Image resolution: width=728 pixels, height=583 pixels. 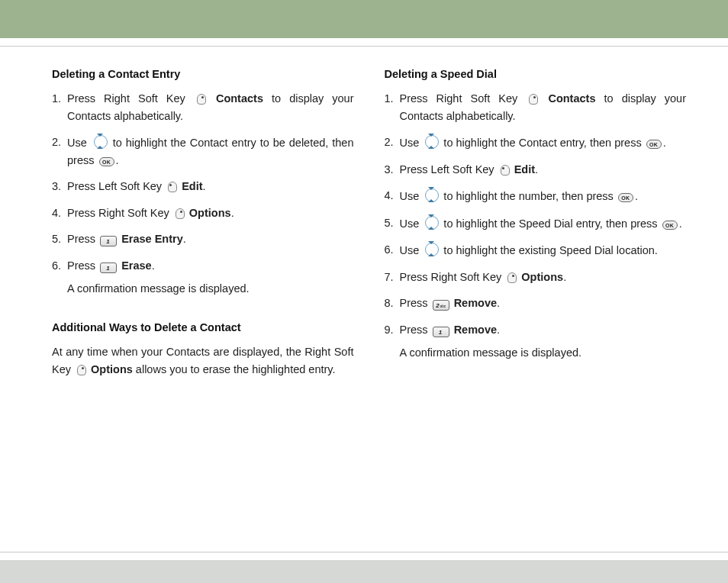 I want to click on step-7: Press Right Soft Key Options., so click(x=536, y=277).